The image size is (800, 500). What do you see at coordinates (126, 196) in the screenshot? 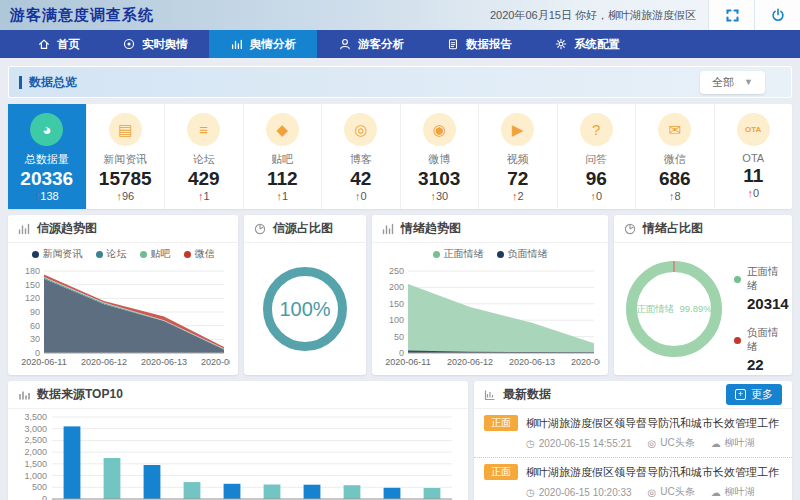
I see `stat-delta: ↑96` at bounding box center [126, 196].